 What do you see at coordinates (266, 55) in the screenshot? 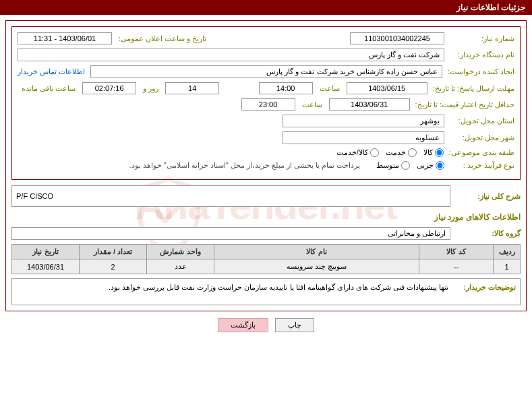
I see `row-buyer-org: نام دستگاه خریدار: شرکت نفت و گاز پارس` at bounding box center [266, 55].